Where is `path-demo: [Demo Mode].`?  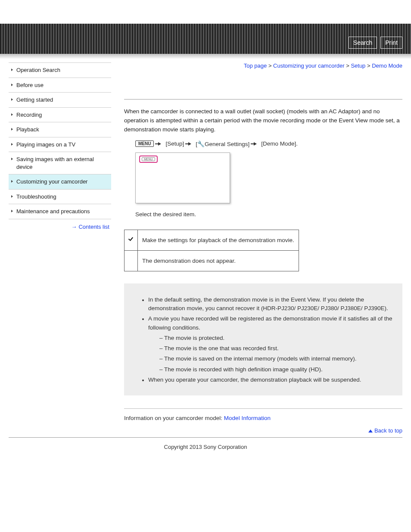
path-demo: [Demo Mode]. is located at coordinates (279, 144).